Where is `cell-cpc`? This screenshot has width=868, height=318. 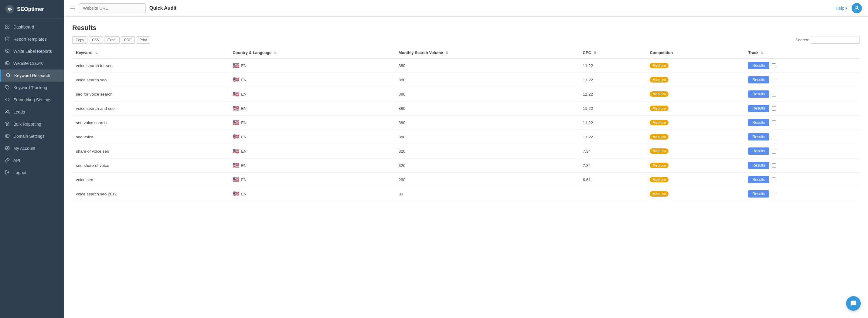
cell-cpc is located at coordinates (613, 194).